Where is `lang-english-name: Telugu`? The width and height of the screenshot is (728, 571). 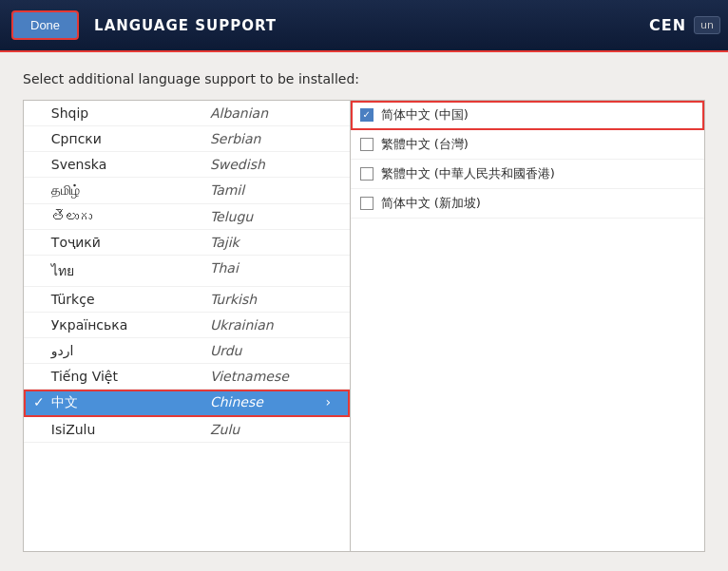 lang-english-name: Telugu is located at coordinates (268, 217).